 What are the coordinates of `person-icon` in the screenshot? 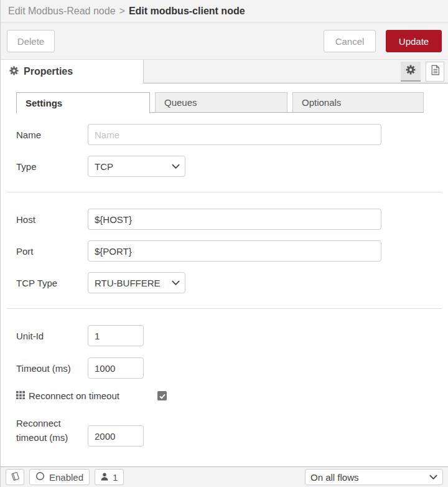 It's located at (105, 477).